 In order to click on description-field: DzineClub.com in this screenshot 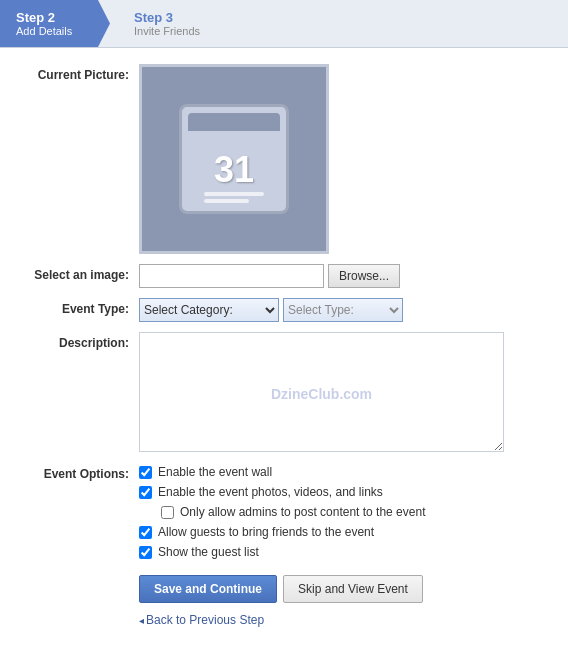, I will do `click(342, 394)`.